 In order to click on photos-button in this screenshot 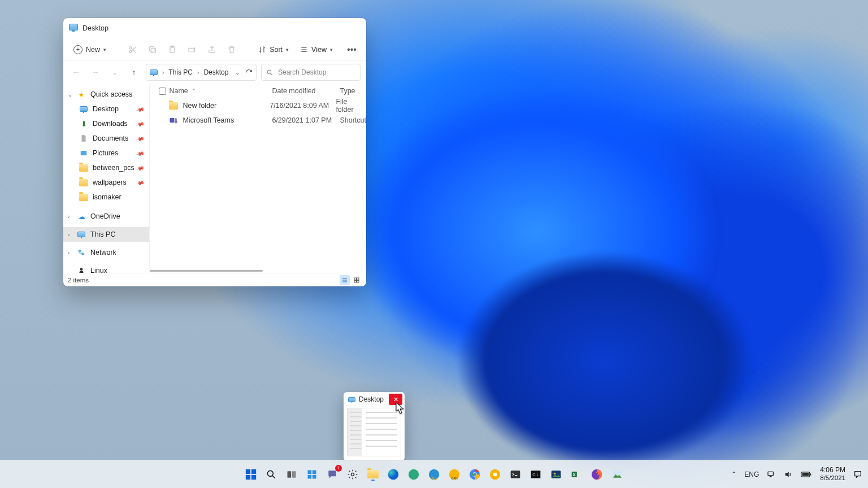, I will do `click(556, 474)`.